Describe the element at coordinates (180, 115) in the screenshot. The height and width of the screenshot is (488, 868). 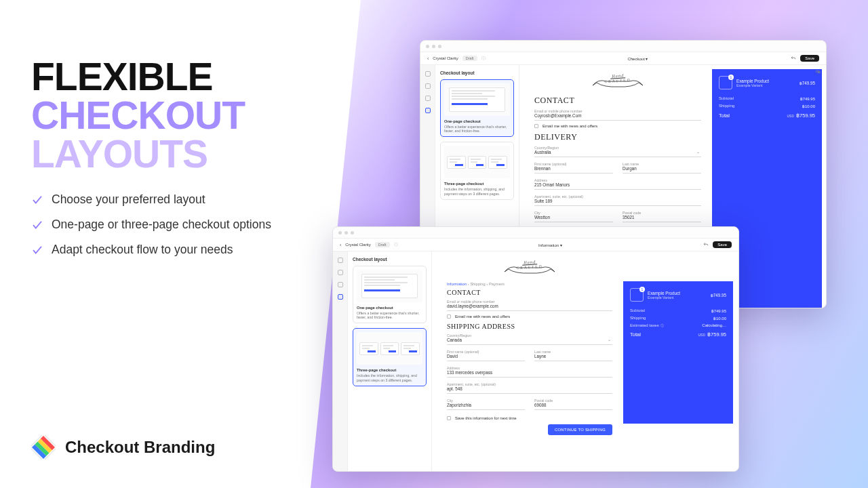
I see `headline-line2: Checkout` at that location.